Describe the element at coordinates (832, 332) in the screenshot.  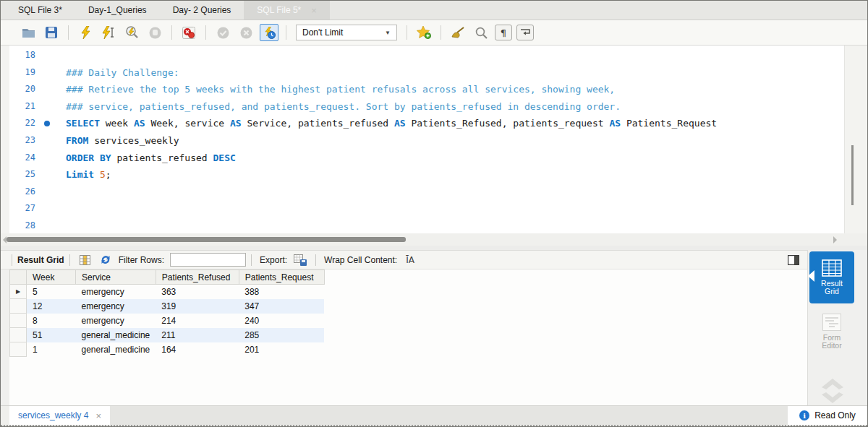
I see `form-editor-view-button: Form Editor` at that location.